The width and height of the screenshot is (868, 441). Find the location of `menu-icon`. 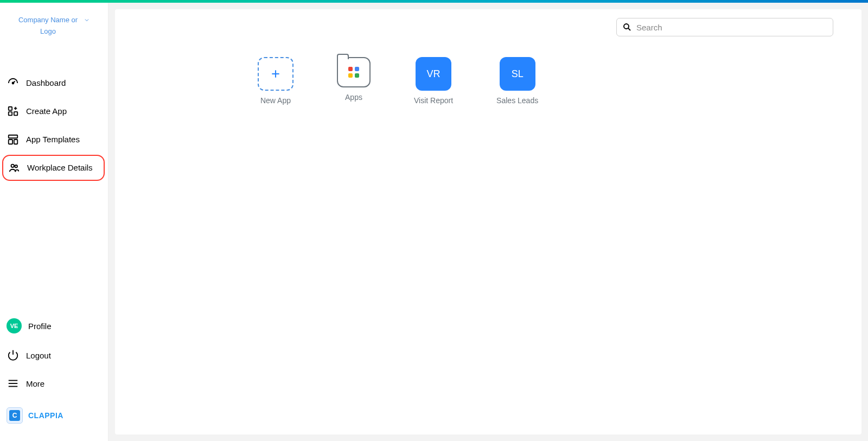

menu-icon is located at coordinates (13, 383).